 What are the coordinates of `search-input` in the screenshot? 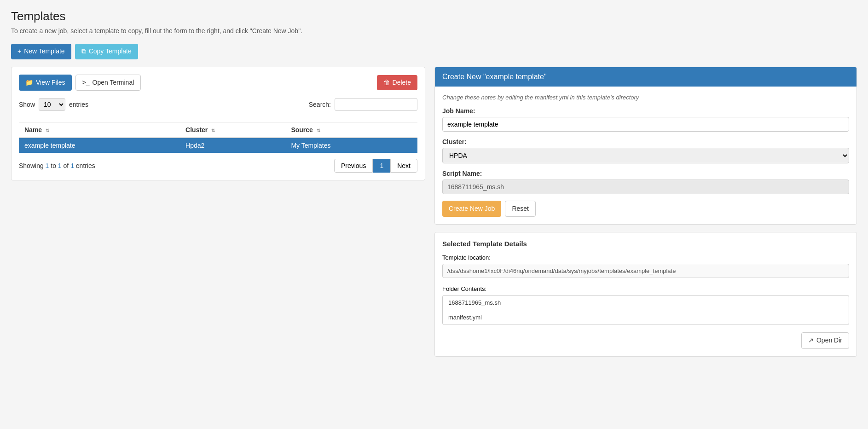 It's located at (376, 104).